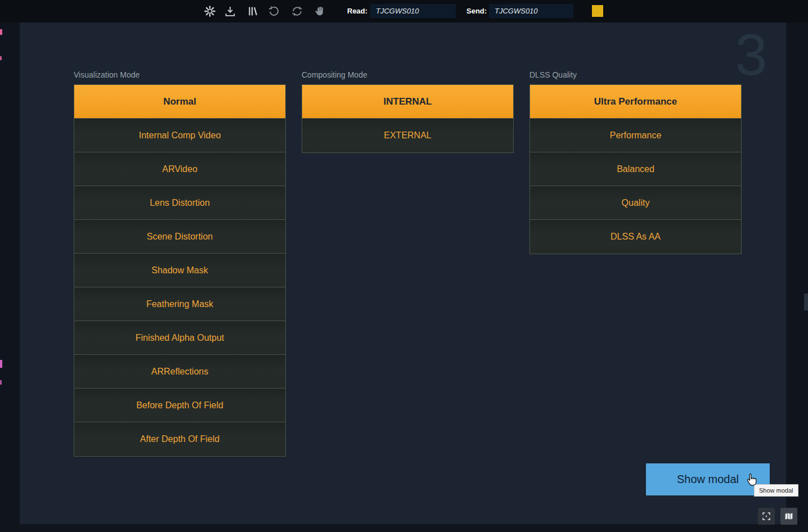  What do you see at coordinates (180, 75) in the screenshot?
I see `group-title: Visualization Mode` at bounding box center [180, 75].